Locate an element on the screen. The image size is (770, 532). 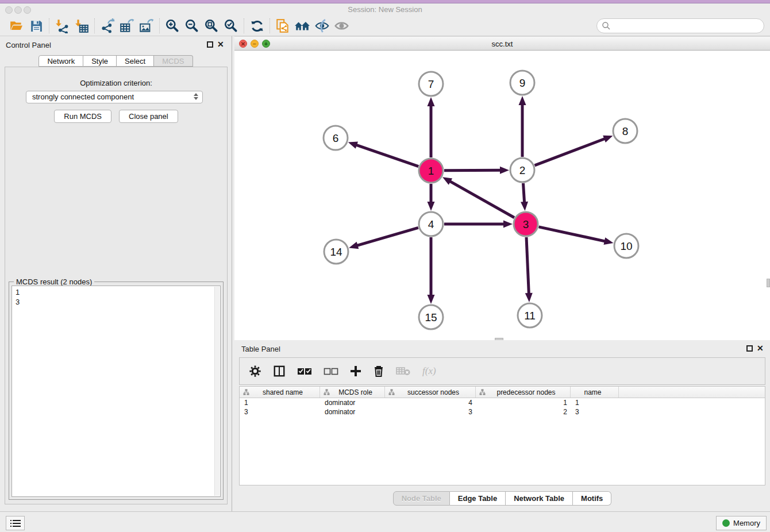
delete-column-trash-icon is located at coordinates (379, 371).